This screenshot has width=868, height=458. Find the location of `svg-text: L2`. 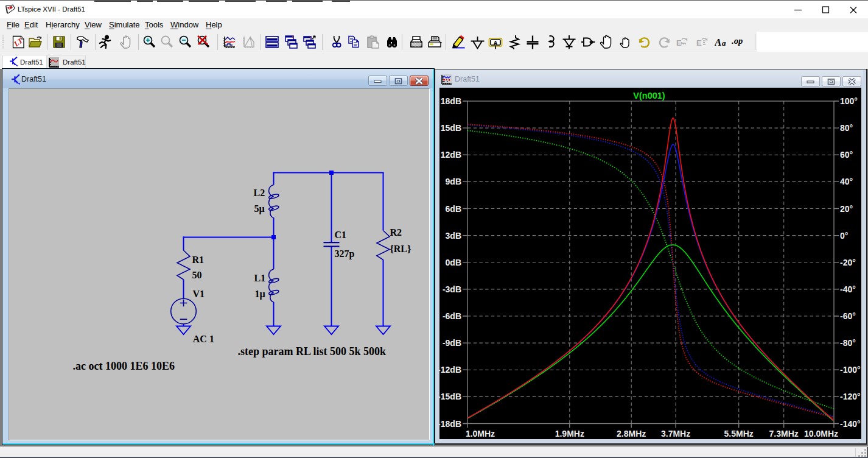

svg-text: L2 is located at coordinates (259, 192).